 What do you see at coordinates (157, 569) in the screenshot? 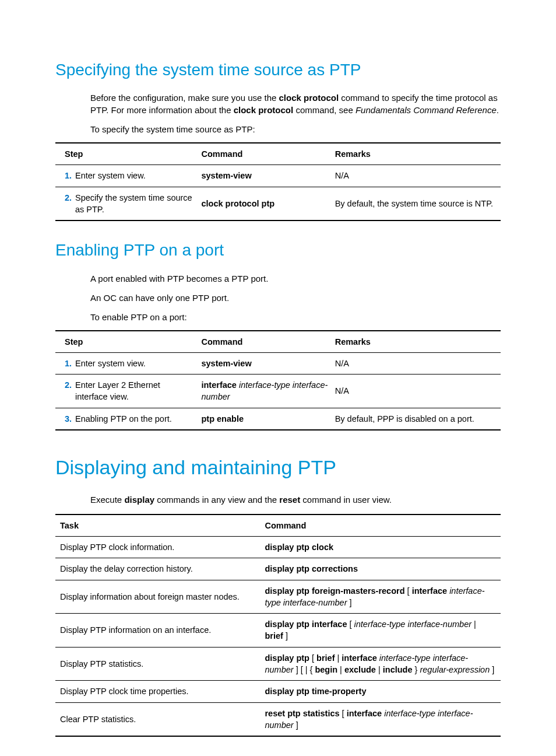
I see `task-cell: Display the delay correction history.` at bounding box center [157, 569].